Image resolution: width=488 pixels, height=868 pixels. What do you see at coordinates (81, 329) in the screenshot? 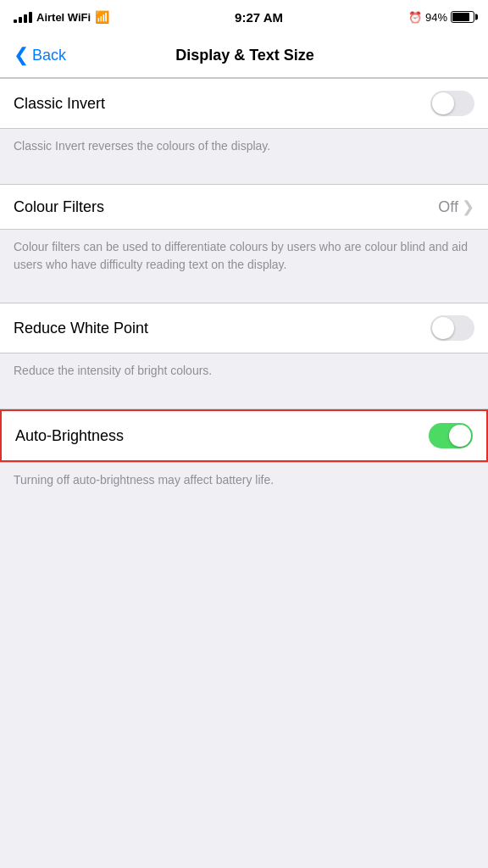
I see `reduce-white-point-label: Reduce White Point` at bounding box center [81, 329].